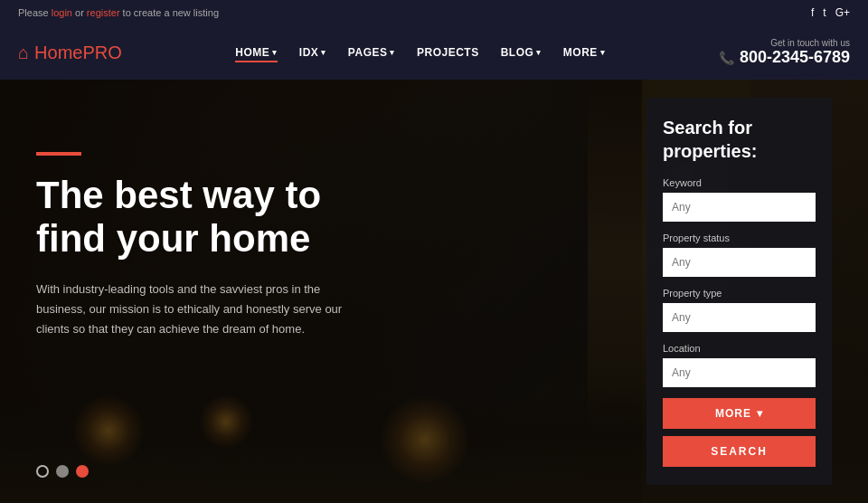  Describe the element at coordinates (118, 13) in the screenshot. I see `top-bar-message: Please login or register to create a new…` at that location.